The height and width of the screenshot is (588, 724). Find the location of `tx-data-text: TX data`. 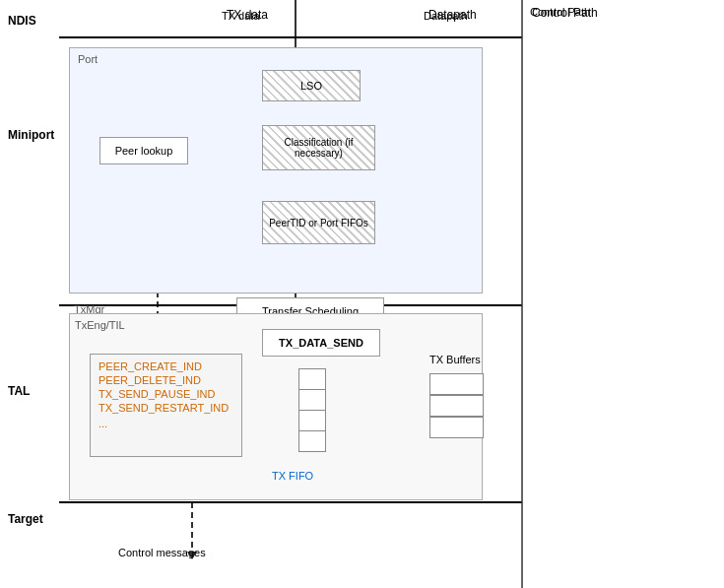

tx-data-text: TX data is located at coordinates (240, 16).